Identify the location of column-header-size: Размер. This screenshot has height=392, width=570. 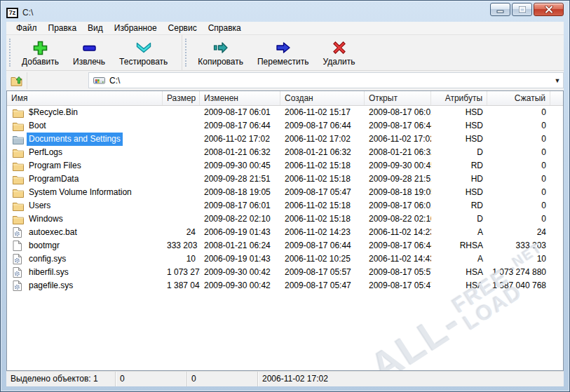
(181, 98).